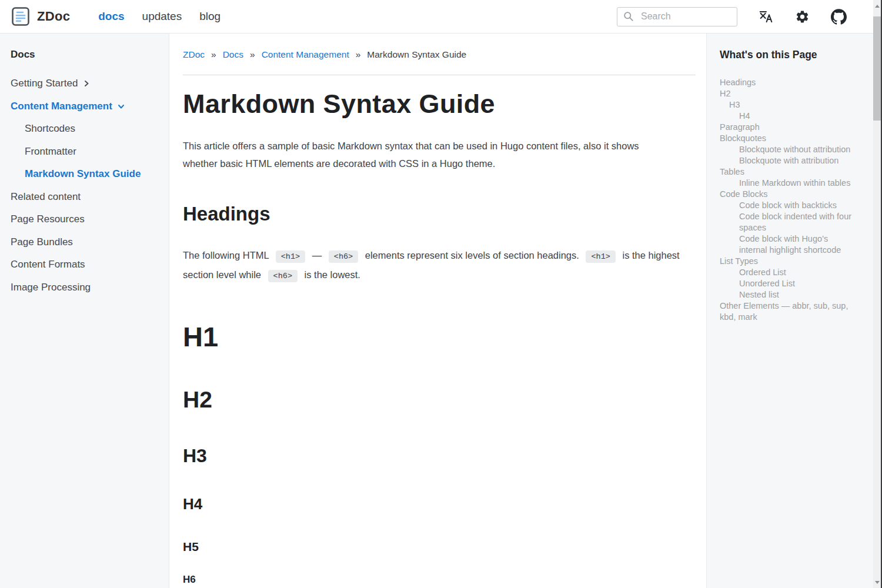 This screenshot has width=882, height=588. I want to click on sidebar-item-label: Getting Started, so click(44, 83).